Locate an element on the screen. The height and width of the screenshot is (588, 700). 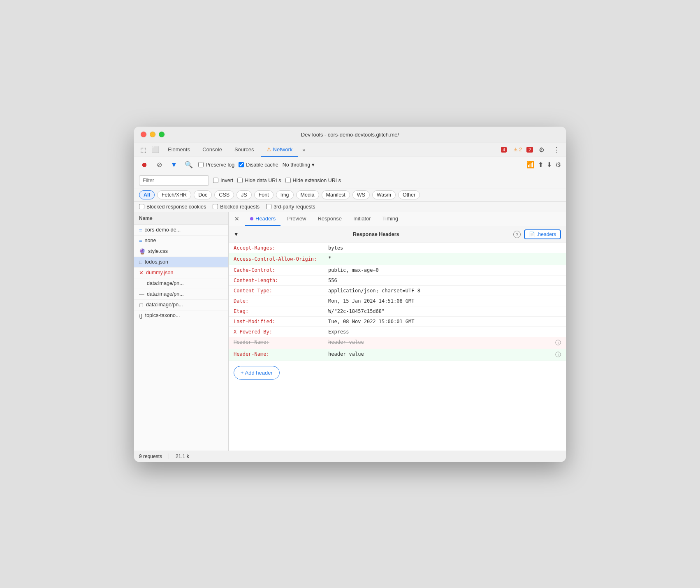
clear-btn: ⊘ is located at coordinates (159, 165).